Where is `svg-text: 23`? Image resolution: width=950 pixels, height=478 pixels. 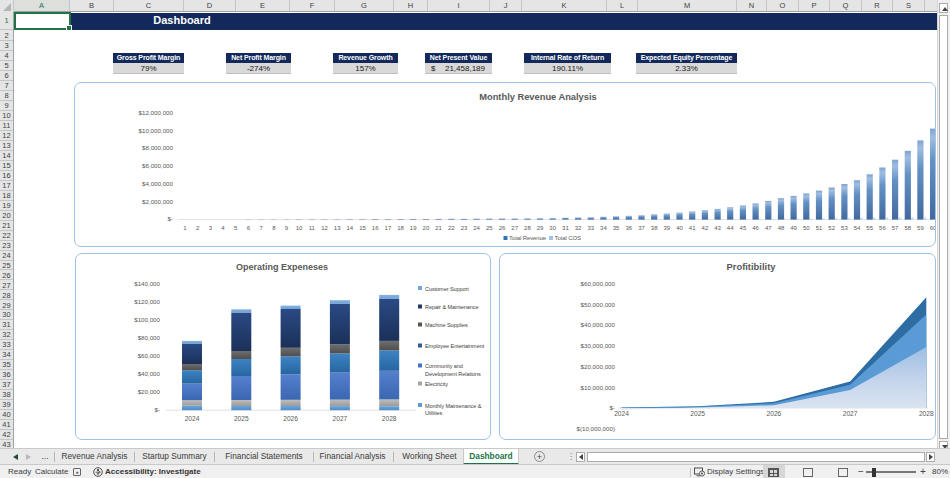
svg-text: 23 is located at coordinates (464, 228).